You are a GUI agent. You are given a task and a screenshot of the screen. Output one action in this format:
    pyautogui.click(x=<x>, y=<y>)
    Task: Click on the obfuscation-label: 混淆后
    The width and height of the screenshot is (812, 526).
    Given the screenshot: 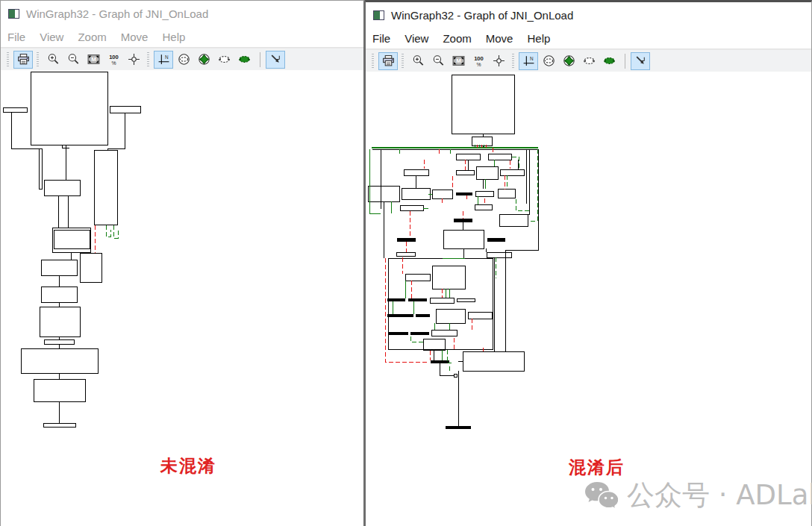 What is the action you would take?
    pyautogui.click(x=597, y=467)
    